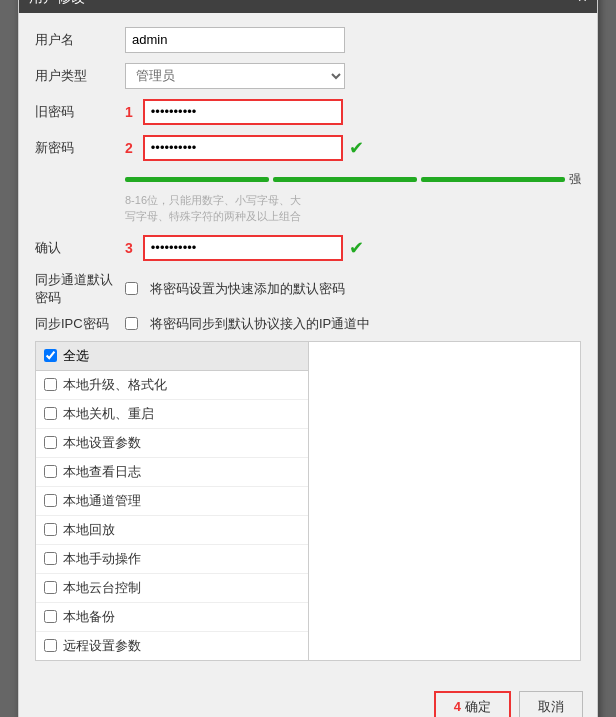 This screenshot has width=616, height=717. What do you see at coordinates (243, 248) in the screenshot?
I see `confirm-input` at bounding box center [243, 248].